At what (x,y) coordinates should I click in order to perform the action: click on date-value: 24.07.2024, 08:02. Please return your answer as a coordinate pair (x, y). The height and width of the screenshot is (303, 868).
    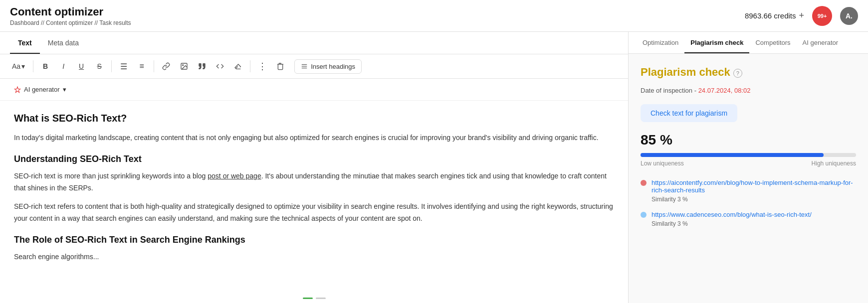
    Looking at the image, I should click on (724, 91).